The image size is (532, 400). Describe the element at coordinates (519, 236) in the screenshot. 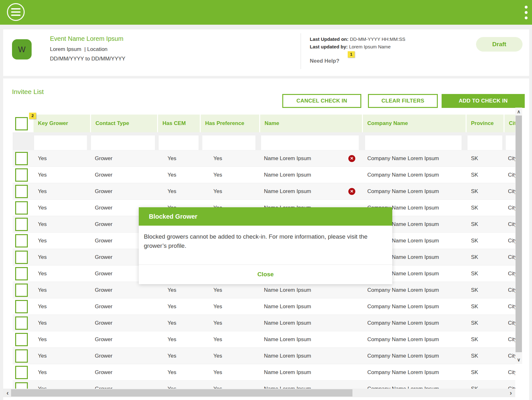

I see `vertical-scrollbar: ∧ ∨` at that location.